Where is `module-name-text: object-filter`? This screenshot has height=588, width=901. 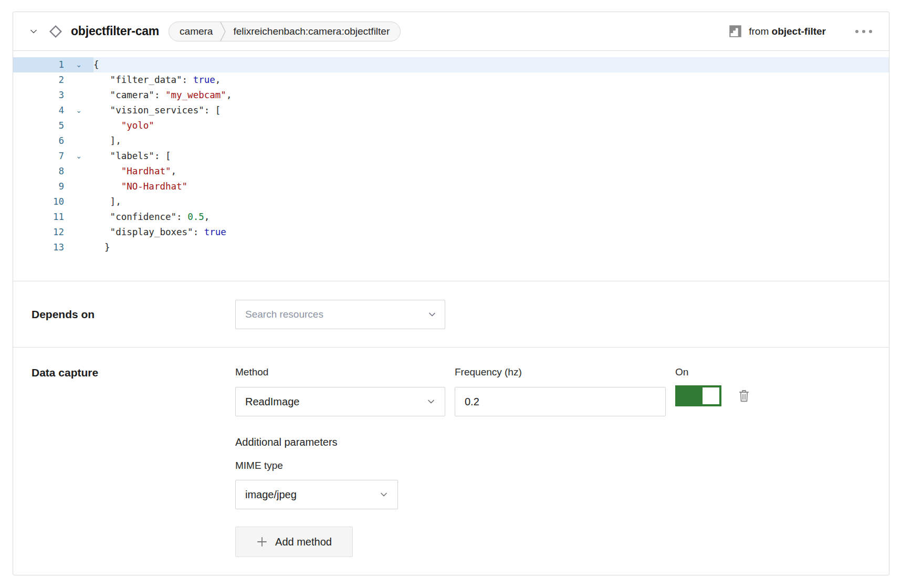
module-name-text: object-filter is located at coordinates (799, 32).